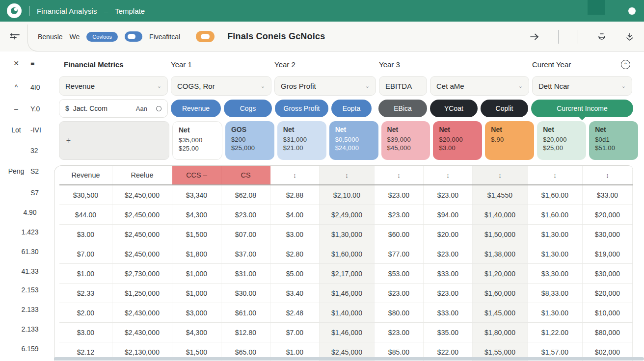  What do you see at coordinates (608, 293) in the screenshot?
I see `table-cell: $20,000` at bounding box center [608, 293].